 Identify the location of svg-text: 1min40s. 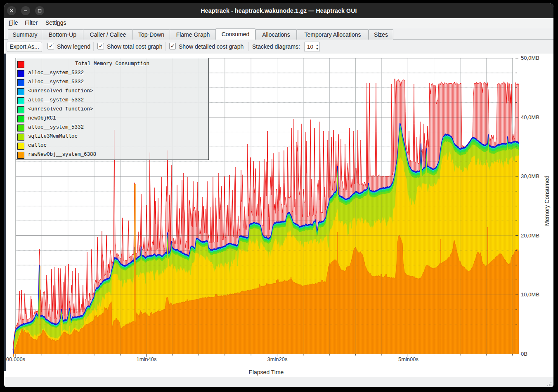
(147, 359).